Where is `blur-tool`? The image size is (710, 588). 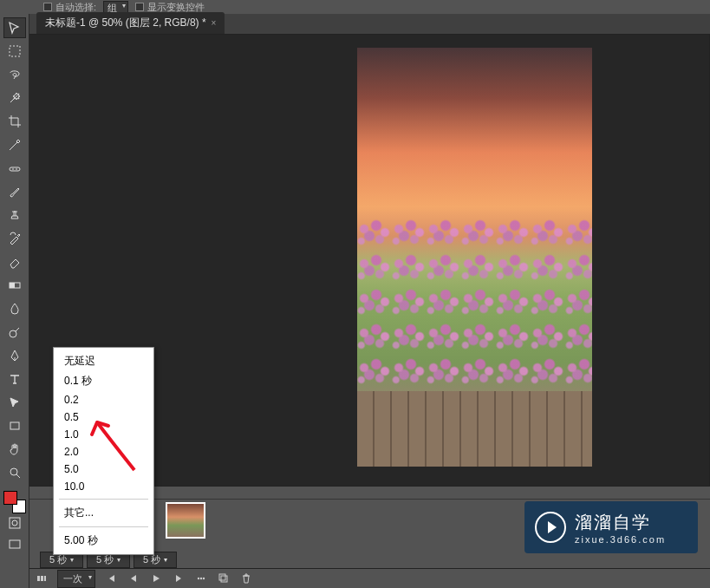 blur-tool is located at coordinates (15, 309).